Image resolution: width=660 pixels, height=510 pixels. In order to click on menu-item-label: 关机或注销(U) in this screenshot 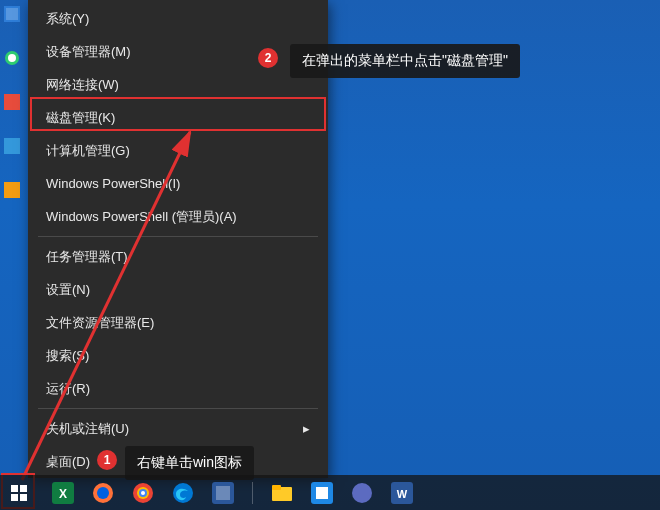, I will do `click(88, 428)`.